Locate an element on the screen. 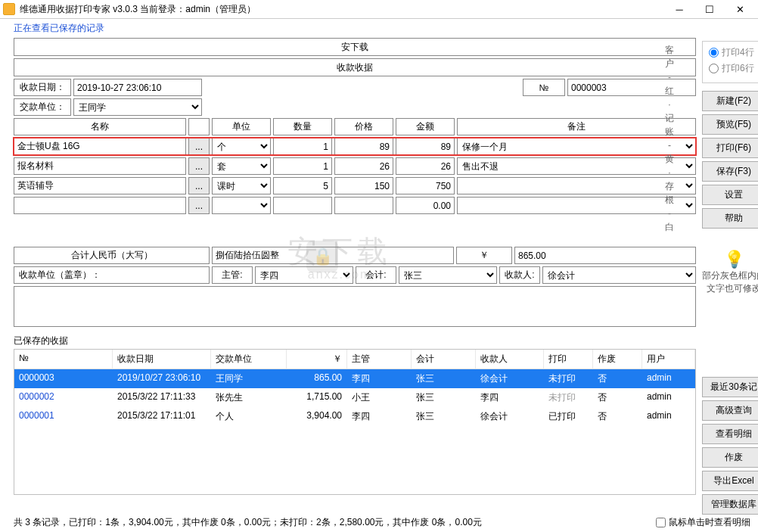  save-button: 保存(F3) is located at coordinates (730, 171).